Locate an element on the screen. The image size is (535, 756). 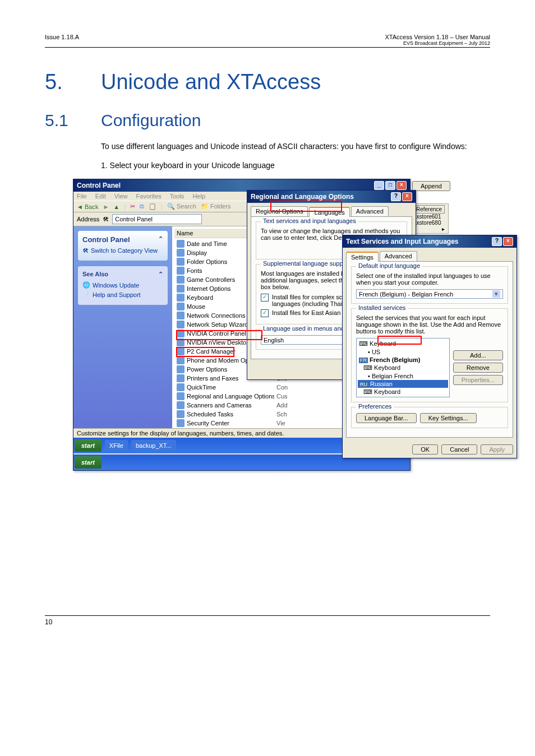
menu-edit: Edit is located at coordinates (101, 196).